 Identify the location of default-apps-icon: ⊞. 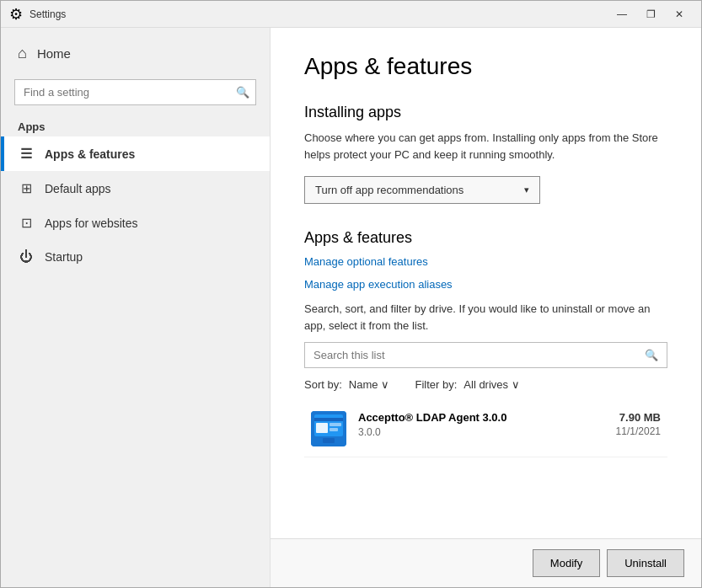
(26, 189).